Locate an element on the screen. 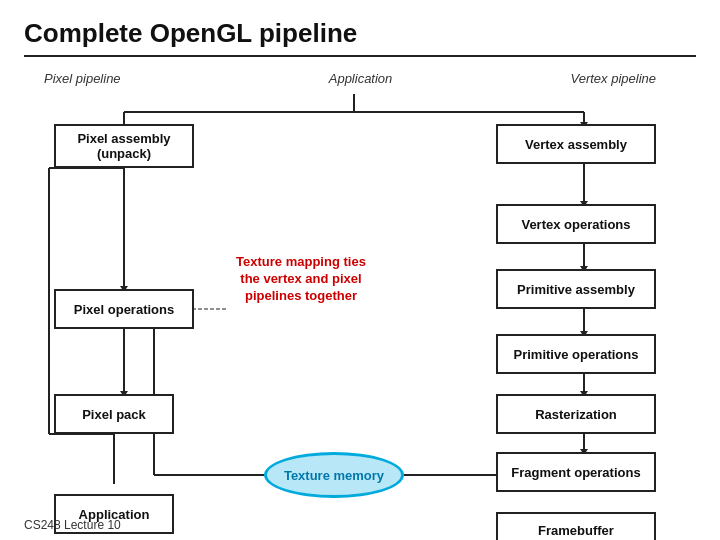 The image size is (720, 540). primitive-ops-box: Primitive operations is located at coordinates (576, 354).